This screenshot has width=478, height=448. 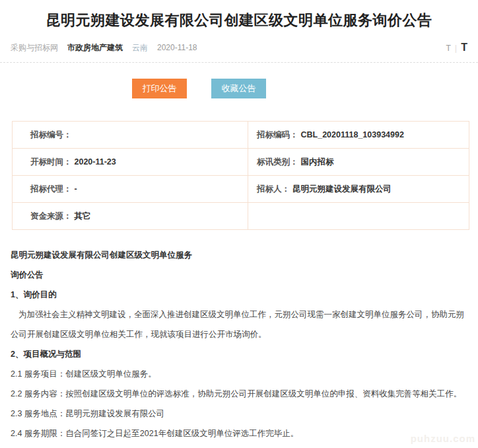 What do you see at coordinates (95, 48) in the screenshot?
I see `meta-category: 市政房地产建筑` at bounding box center [95, 48].